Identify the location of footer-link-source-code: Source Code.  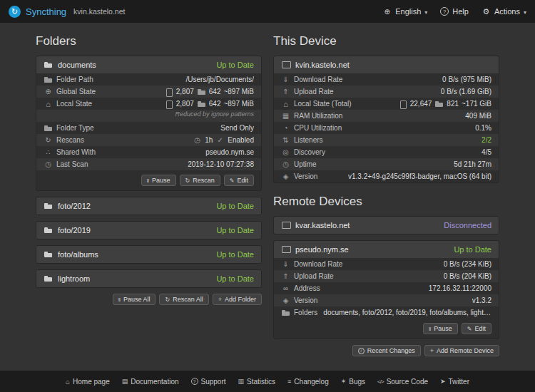
(402, 382).